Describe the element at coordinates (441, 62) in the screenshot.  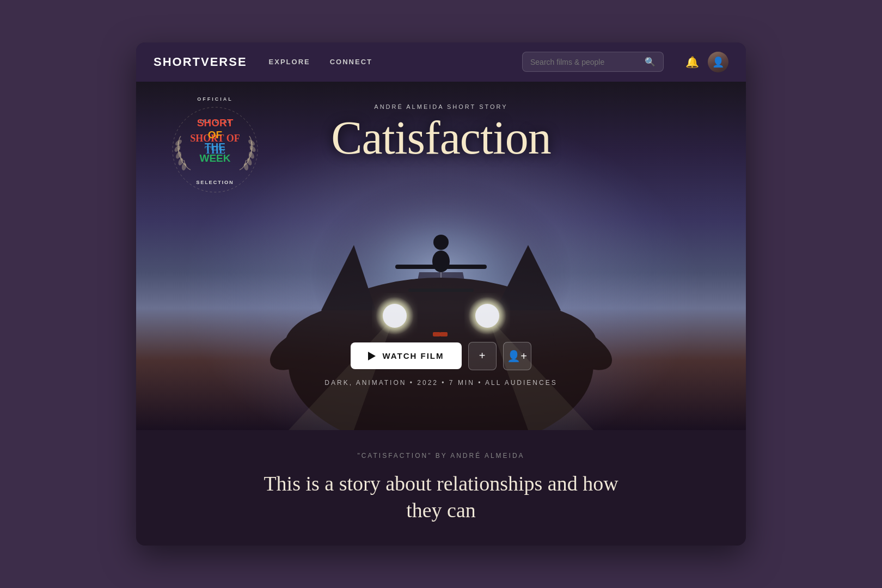
I see `navbar: SHORTVERSE EXPLORE CONNECT 🔍 🔔 👤` at that location.